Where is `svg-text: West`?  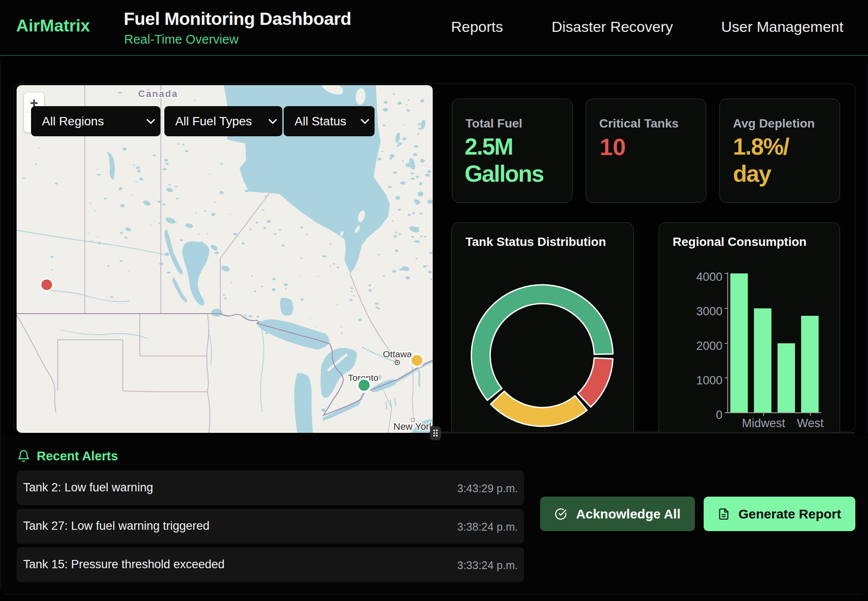 svg-text: West is located at coordinates (810, 423).